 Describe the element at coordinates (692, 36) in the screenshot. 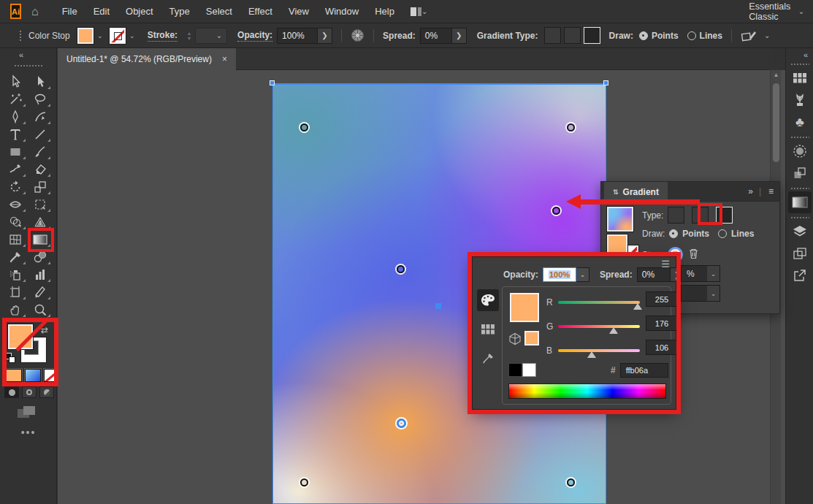

I see `draw-lines-radio` at that location.